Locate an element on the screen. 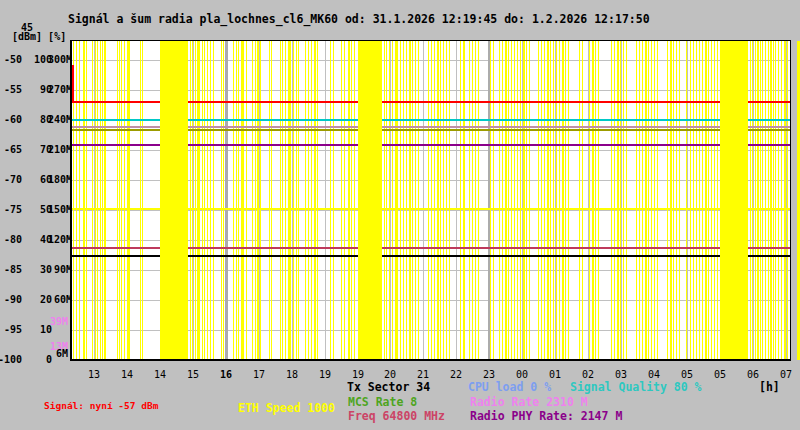 The width and height of the screenshot is (800, 430). y-axis-units: [dBm] [%] is located at coordinates (39, 37).